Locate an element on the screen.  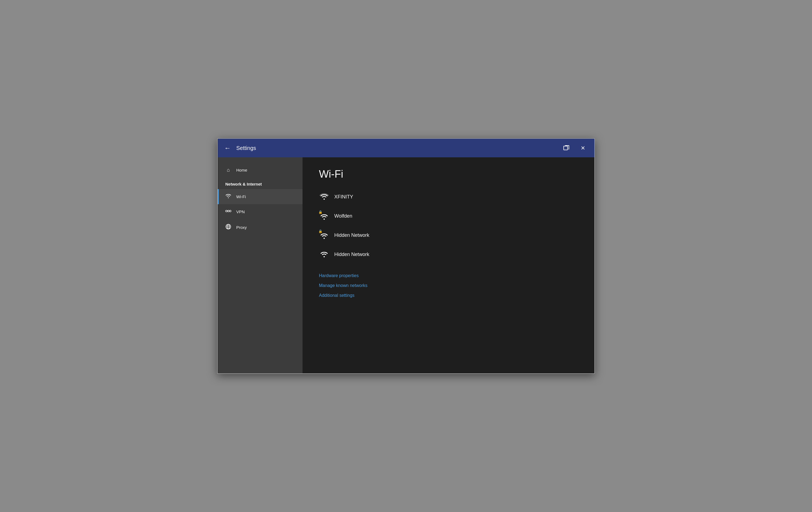
network-item-hidden2: Hidden Network is located at coordinates (448, 254).